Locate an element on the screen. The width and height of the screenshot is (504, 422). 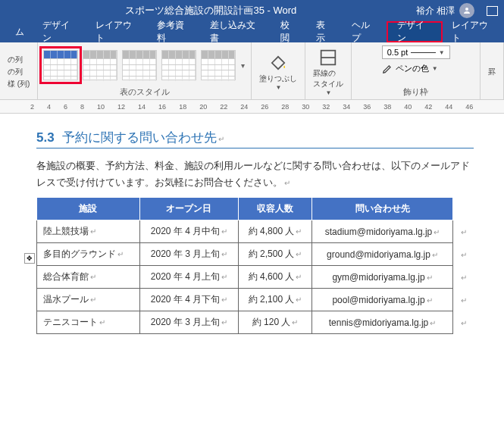
table-row: 陸上競技場↵2020 年 4 月中旬↵約 4,800 人↵stadium@mid… is located at coordinates (255, 232).